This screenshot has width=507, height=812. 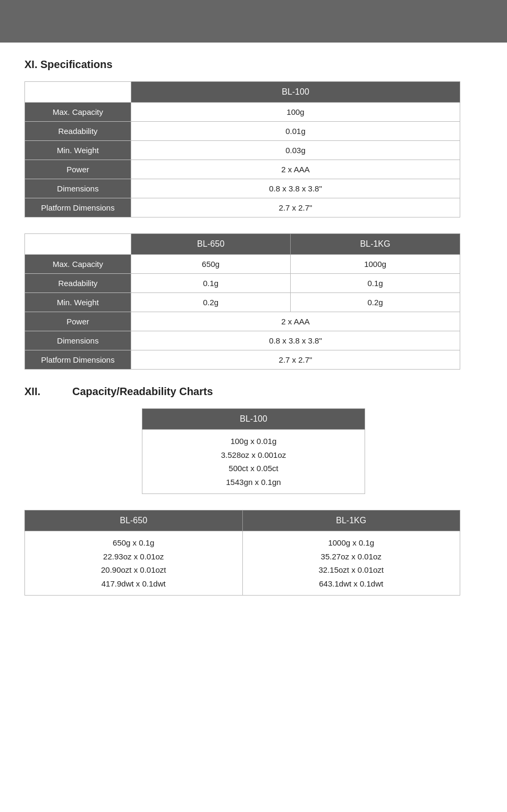 I want to click on row-value-span: 2 x AAA, so click(x=295, y=322).